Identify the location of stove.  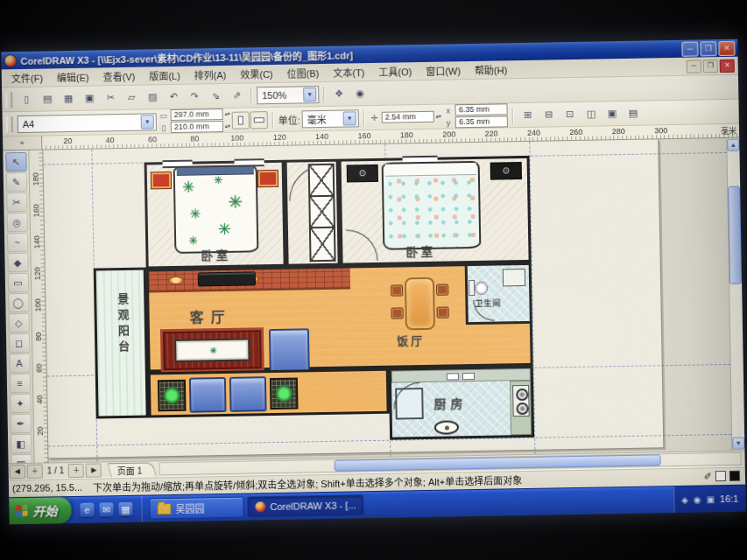
(521, 401).